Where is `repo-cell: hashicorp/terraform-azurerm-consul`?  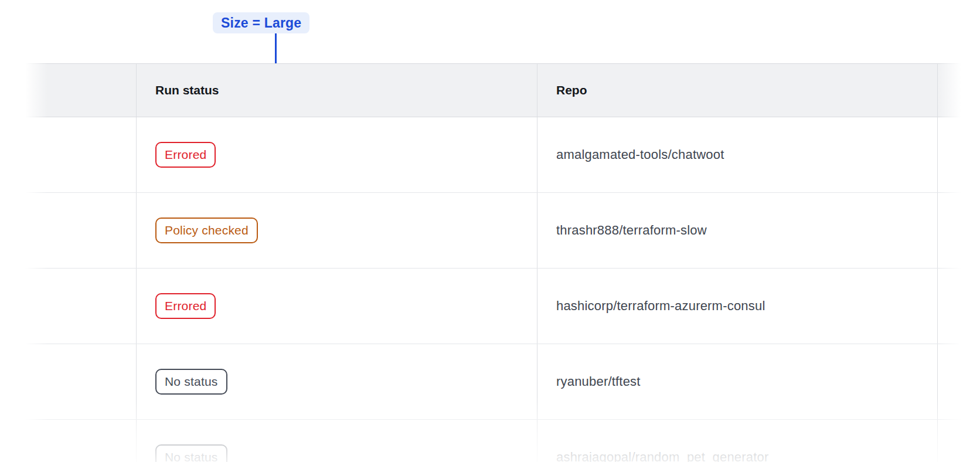
repo-cell: hashicorp/terraform-azurerm-consul is located at coordinates (737, 306).